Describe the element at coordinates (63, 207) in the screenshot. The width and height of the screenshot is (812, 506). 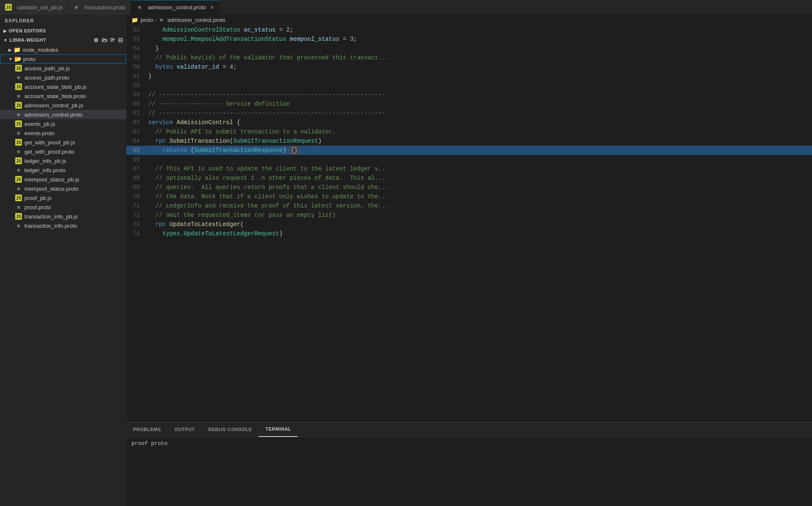
I see `list-item: ≡ proof.proto` at that location.